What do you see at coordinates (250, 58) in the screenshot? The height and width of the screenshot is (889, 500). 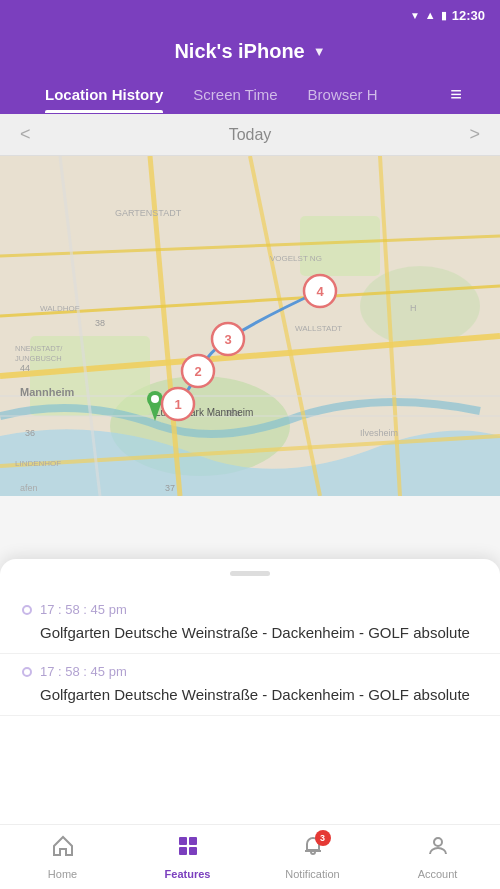 I see `device-title-row: Nick's iPhone ▼` at bounding box center [250, 58].